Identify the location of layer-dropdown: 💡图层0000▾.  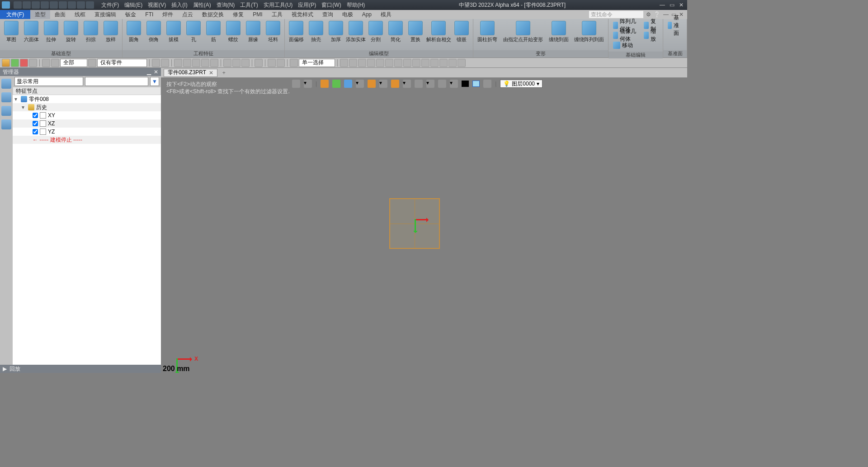
(521, 84).